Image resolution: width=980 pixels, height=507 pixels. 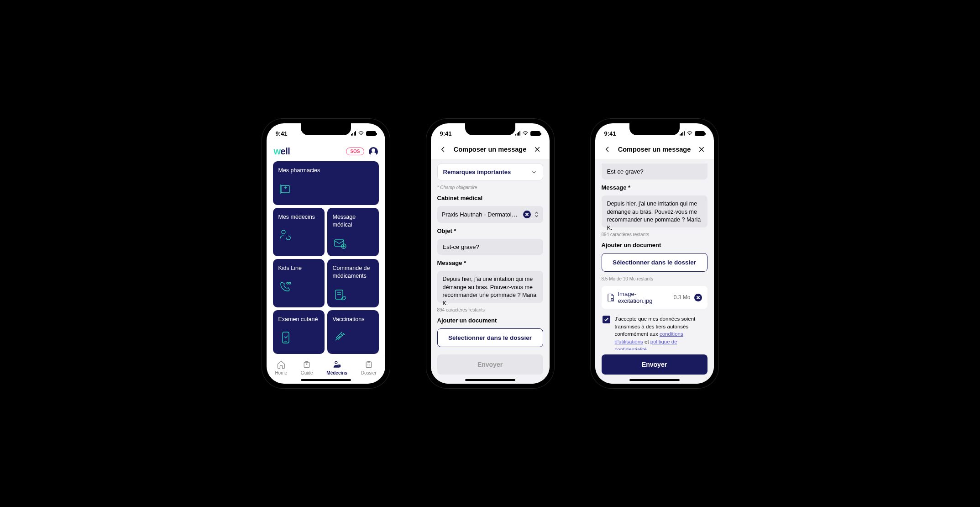 I want to click on guide-icon, so click(x=307, y=364).